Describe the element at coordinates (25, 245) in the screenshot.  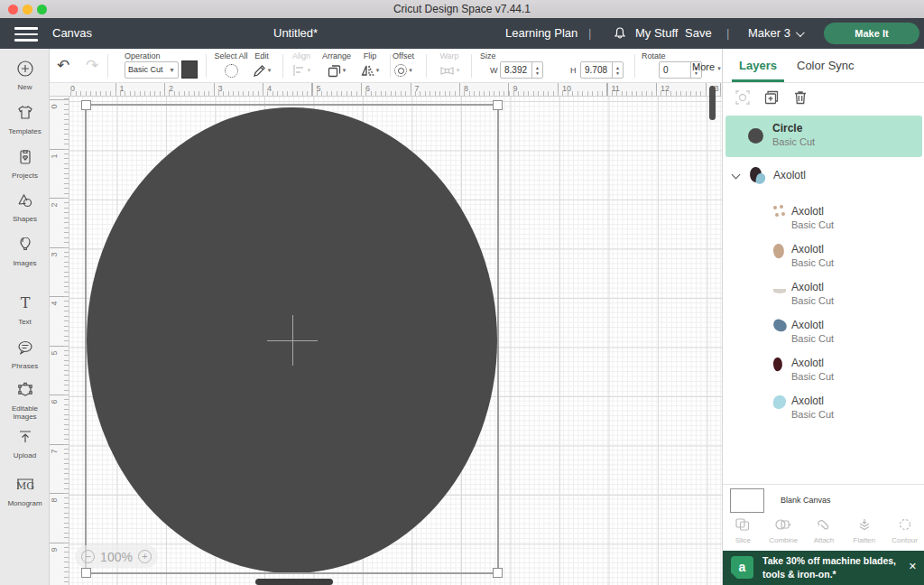
I see `balloon-icon` at that location.